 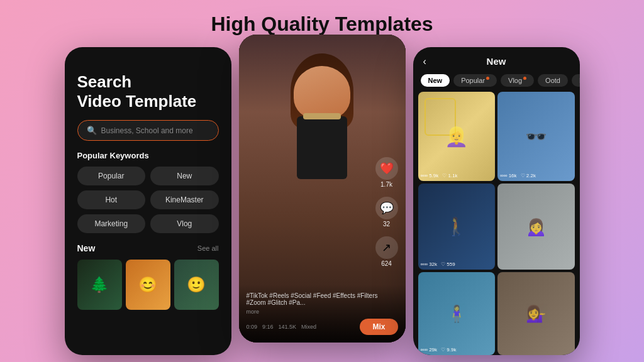 What do you see at coordinates (322, 314) in the screenshot?
I see `center-bottom: #TikTok #Reels #Social #Feed #Effects #F…` at bounding box center [322, 314].